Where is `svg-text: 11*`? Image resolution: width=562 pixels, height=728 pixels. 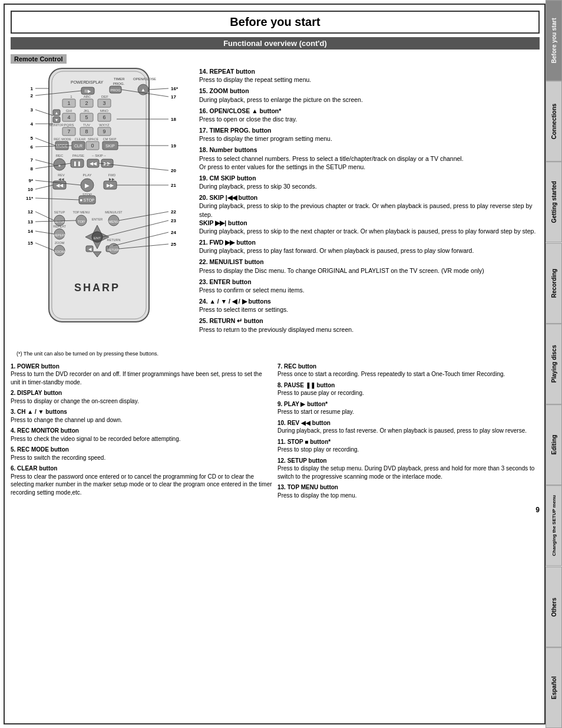
svg-text: 11* is located at coordinates (29, 198).